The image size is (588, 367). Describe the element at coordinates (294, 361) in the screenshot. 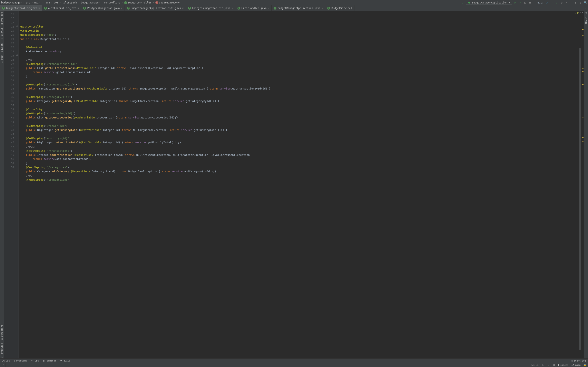

I see `bottom-tool-bar: ⎇Git ⊘Problems ≡TODO ▥Terminal 🛠Build ◌E…` at that location.